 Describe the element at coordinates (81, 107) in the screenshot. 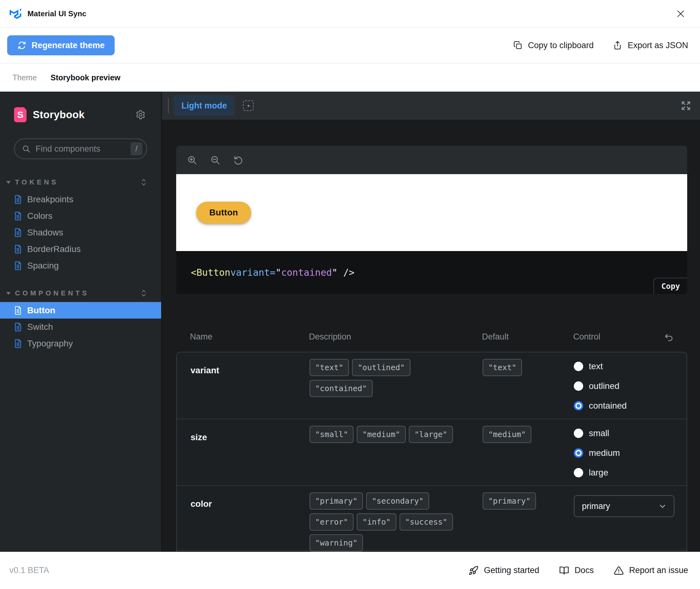

I see `storybook-brand-row: S Storybook` at that location.